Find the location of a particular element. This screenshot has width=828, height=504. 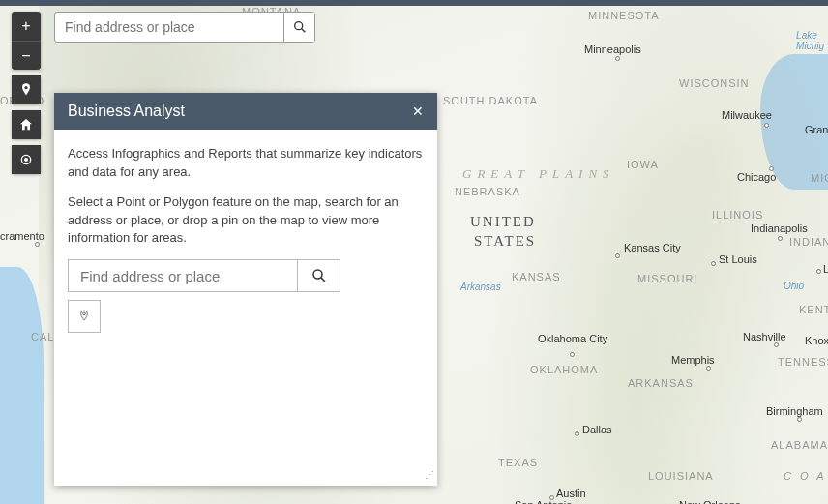

panel-close-button: ✕ is located at coordinates (418, 111).